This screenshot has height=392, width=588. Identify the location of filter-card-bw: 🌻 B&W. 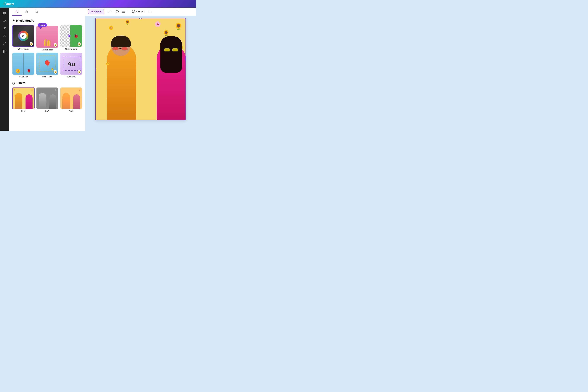
(47, 100).